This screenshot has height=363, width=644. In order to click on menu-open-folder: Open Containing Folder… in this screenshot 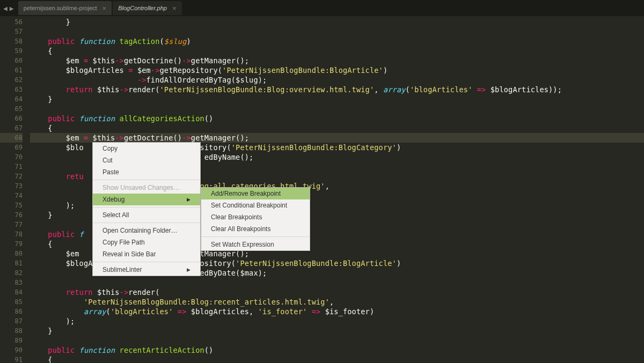, I will do `click(147, 231)`.